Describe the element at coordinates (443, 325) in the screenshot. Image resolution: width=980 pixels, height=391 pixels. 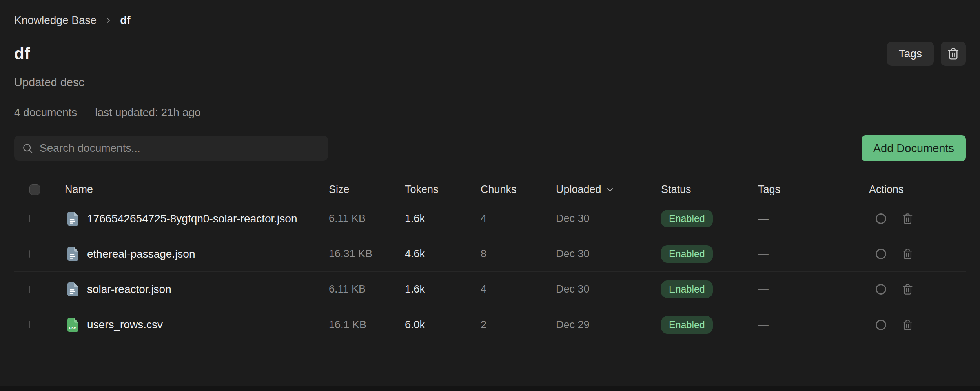
I see `document-tokens: 6.0k` at that location.